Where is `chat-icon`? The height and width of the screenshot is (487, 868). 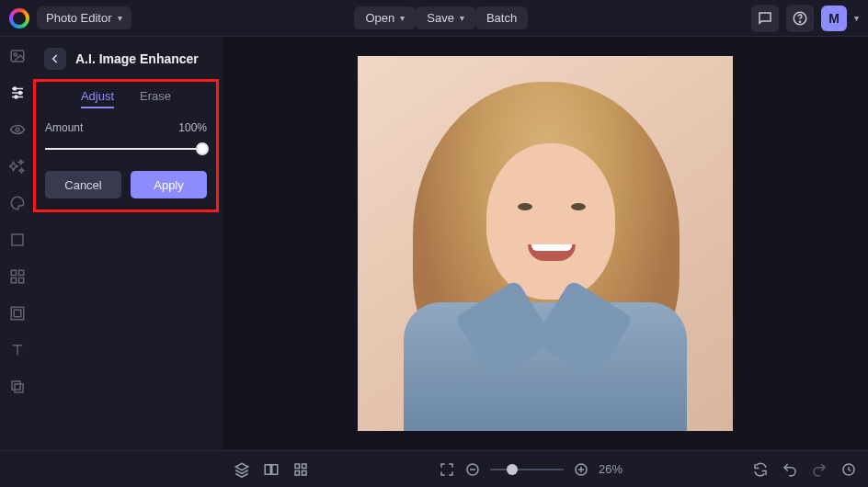
chat-icon is located at coordinates (765, 18).